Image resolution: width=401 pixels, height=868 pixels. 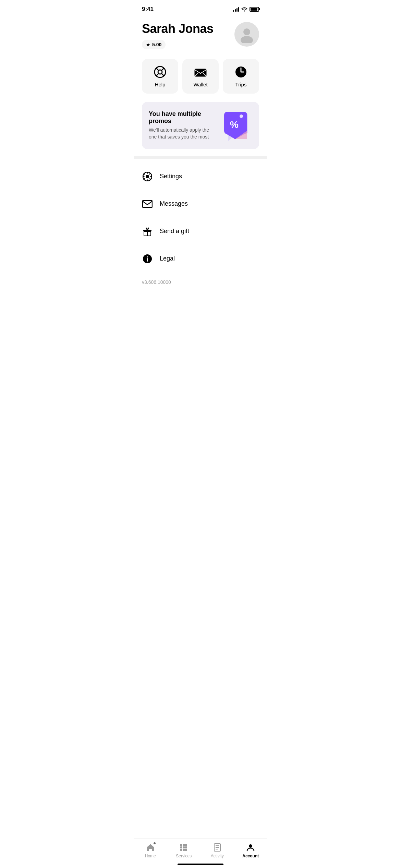 What do you see at coordinates (200, 34) in the screenshot?
I see `header: Sarah Jonas ★ 5.00` at bounding box center [200, 34].